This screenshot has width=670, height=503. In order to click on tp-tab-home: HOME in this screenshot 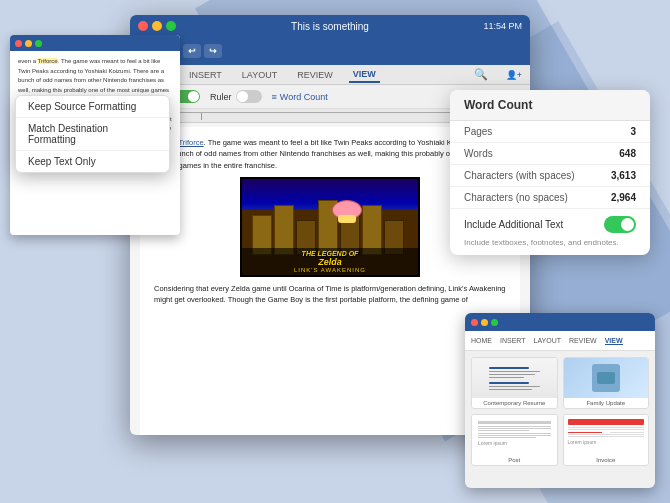, I will do `click(482, 340)`.